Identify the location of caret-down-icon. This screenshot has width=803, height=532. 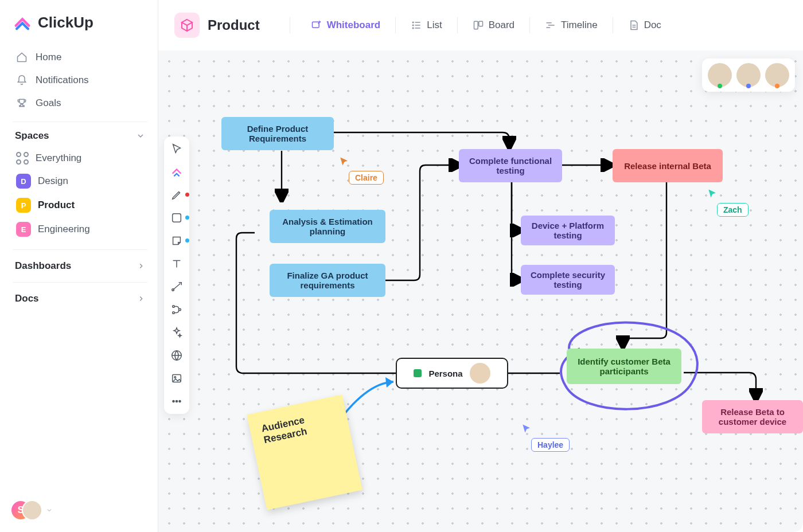
(49, 510).